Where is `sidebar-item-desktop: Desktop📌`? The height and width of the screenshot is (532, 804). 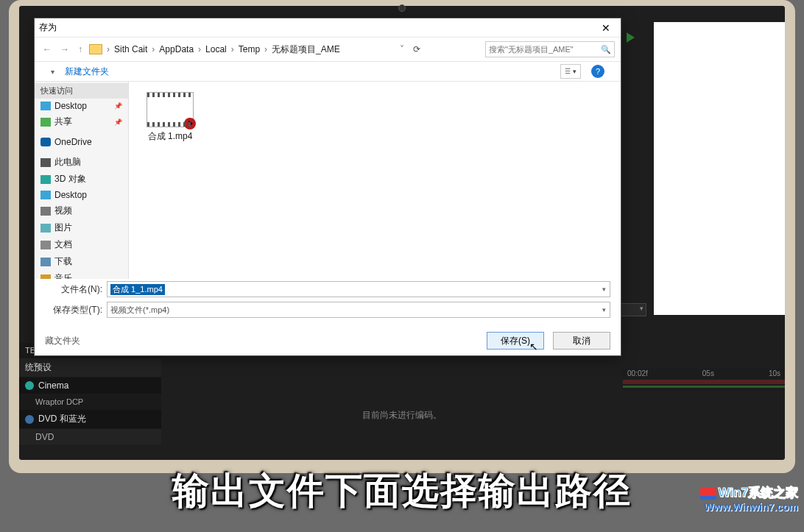
sidebar-item-desktop: Desktop📌 is located at coordinates (81, 106).